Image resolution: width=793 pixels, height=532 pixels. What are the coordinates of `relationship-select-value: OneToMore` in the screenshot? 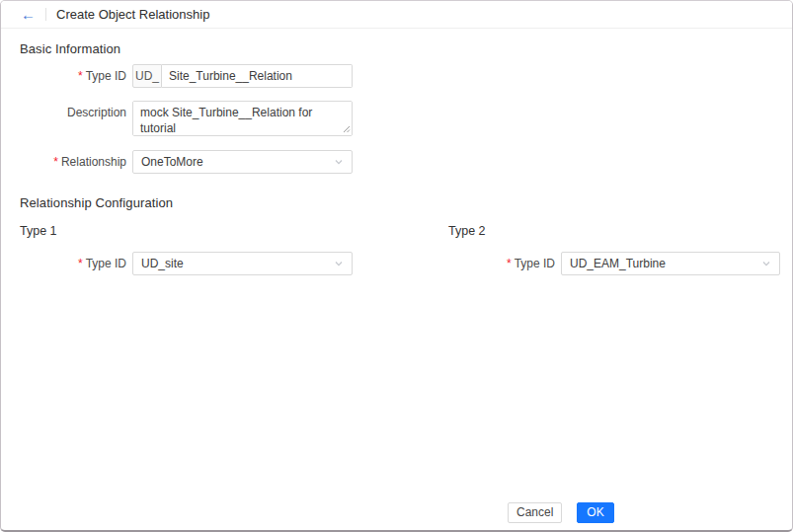 It's located at (172, 162).